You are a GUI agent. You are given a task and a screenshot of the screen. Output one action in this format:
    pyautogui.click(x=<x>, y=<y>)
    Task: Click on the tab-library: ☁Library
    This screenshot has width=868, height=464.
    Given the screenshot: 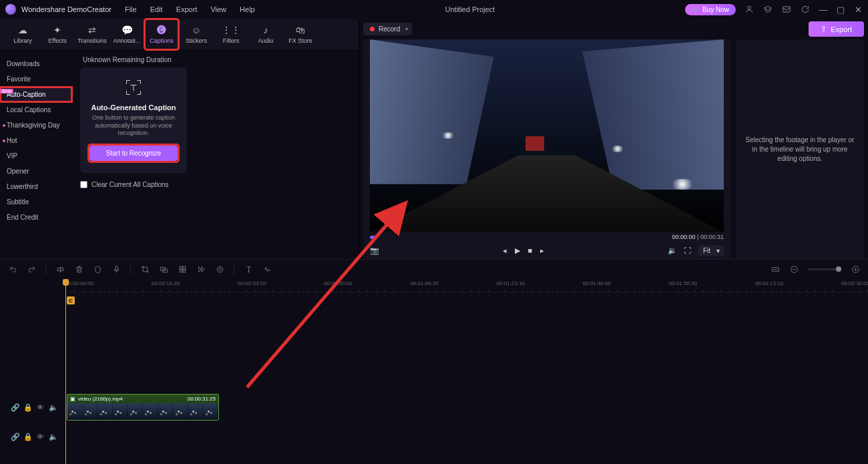 What is the action you would take?
    pyautogui.click(x=23, y=35)
    